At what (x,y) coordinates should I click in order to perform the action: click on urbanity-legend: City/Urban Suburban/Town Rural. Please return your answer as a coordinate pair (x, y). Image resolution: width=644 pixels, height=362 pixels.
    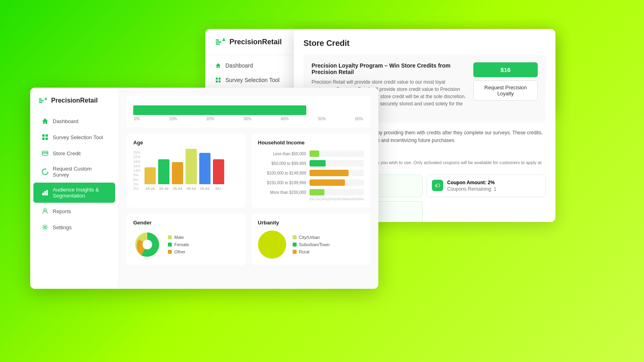
    Looking at the image, I should click on (311, 245).